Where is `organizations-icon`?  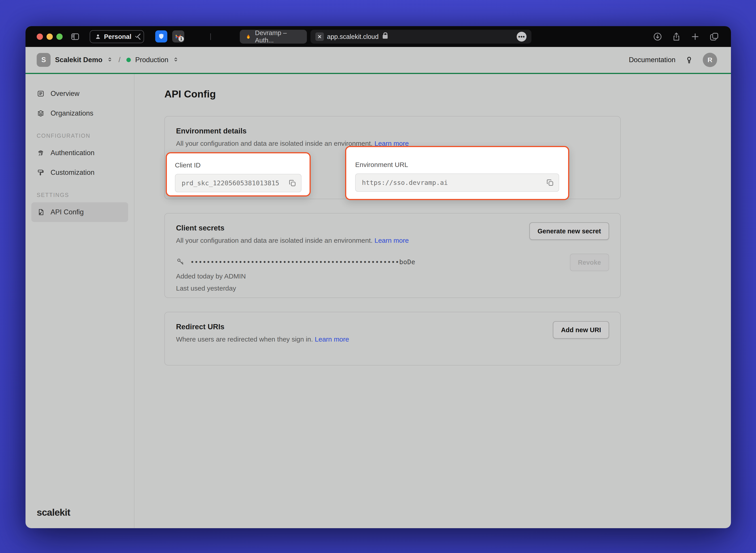 organizations-icon is located at coordinates (41, 113).